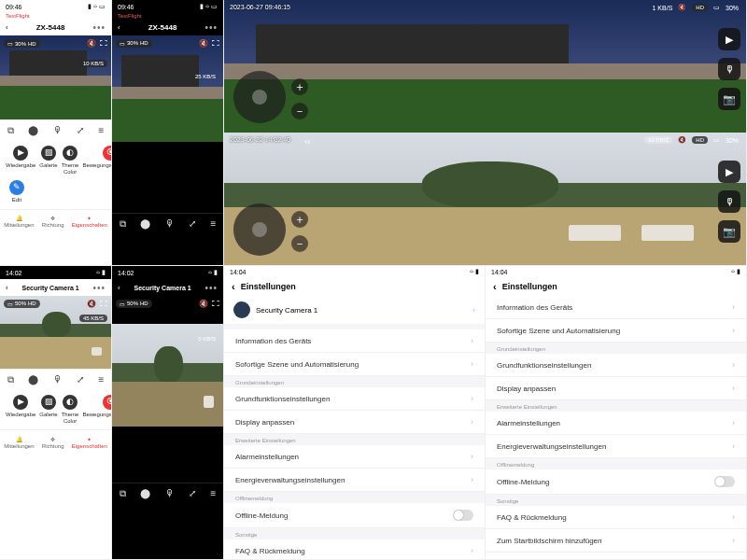  I want to click on battery-icon: ▮, so click(216, 273).